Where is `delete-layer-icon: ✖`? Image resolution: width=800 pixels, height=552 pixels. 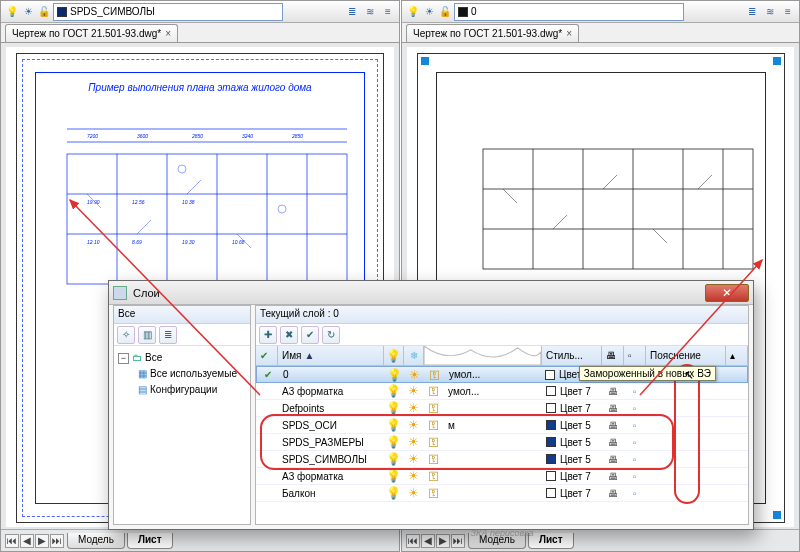 delete-layer-icon: ✖ is located at coordinates (289, 335).